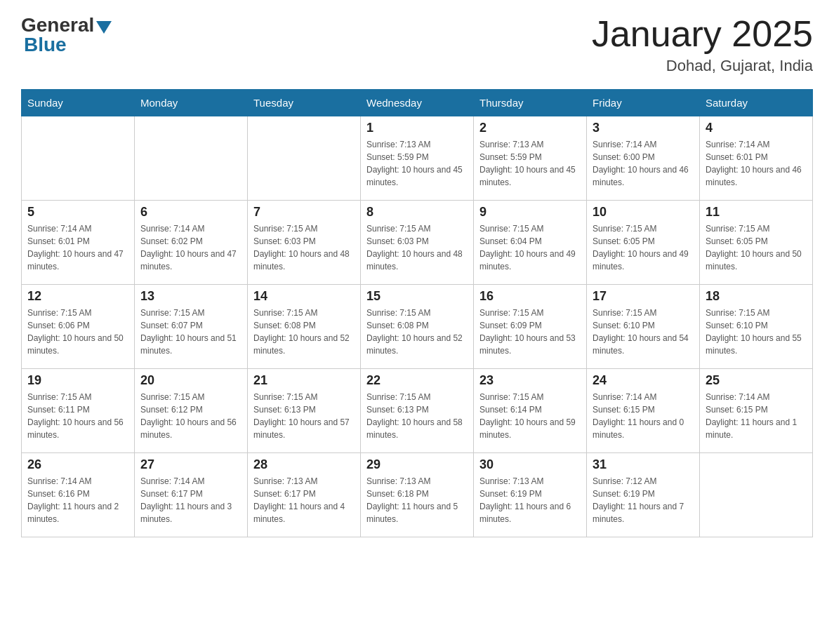 The image size is (834, 644). Describe the element at coordinates (643, 327) in the screenshot. I see `calendar-cell: 17Sunrise: 7:15 AMSunset: 6:10 PMDayligh…` at that location.